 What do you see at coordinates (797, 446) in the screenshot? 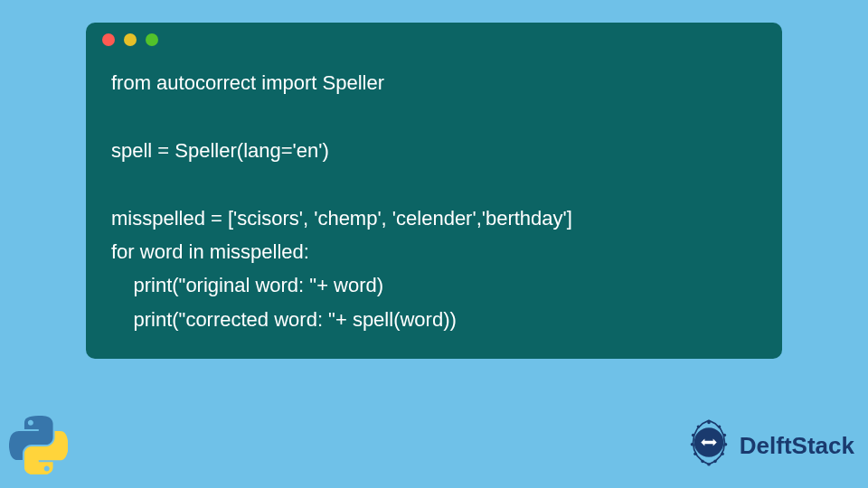
I see `delftstack-brand-text: DelftStack` at bounding box center [797, 446].